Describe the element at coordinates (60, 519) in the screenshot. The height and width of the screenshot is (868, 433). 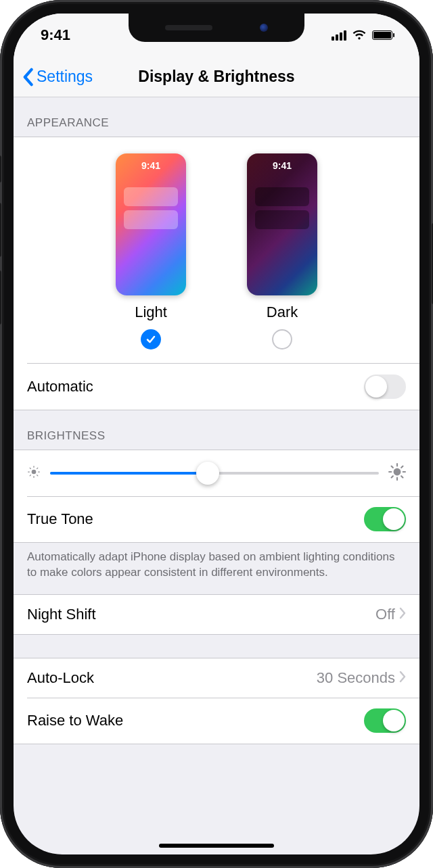
I see `true-tone-label: True Tone` at that location.